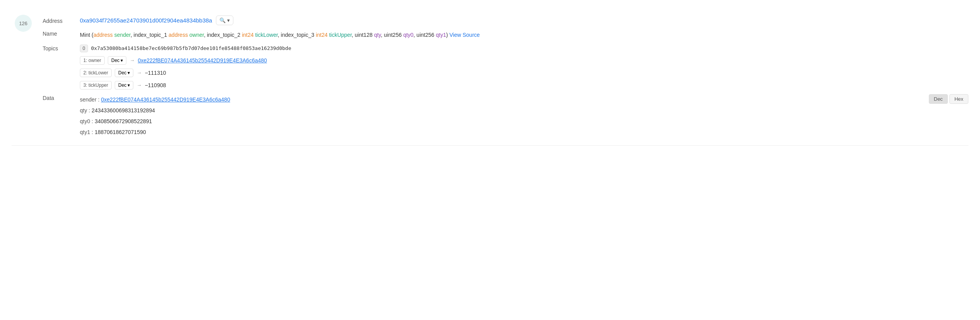 This screenshot has height=320, width=980. What do you see at coordinates (202, 60) in the screenshot?
I see `topic-1-value: 0xe222fBE074A436145b255442D919E4E3A6c6a4…` at bounding box center [202, 60].